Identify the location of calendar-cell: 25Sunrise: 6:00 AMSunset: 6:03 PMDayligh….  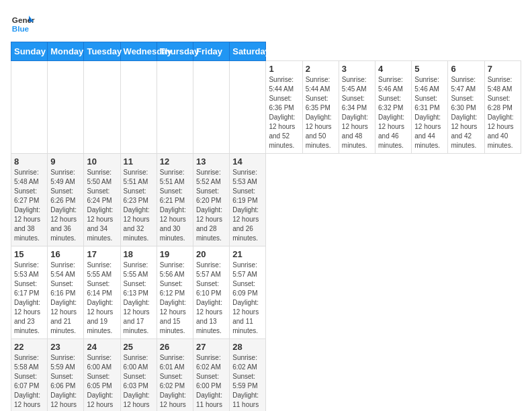
(138, 375).